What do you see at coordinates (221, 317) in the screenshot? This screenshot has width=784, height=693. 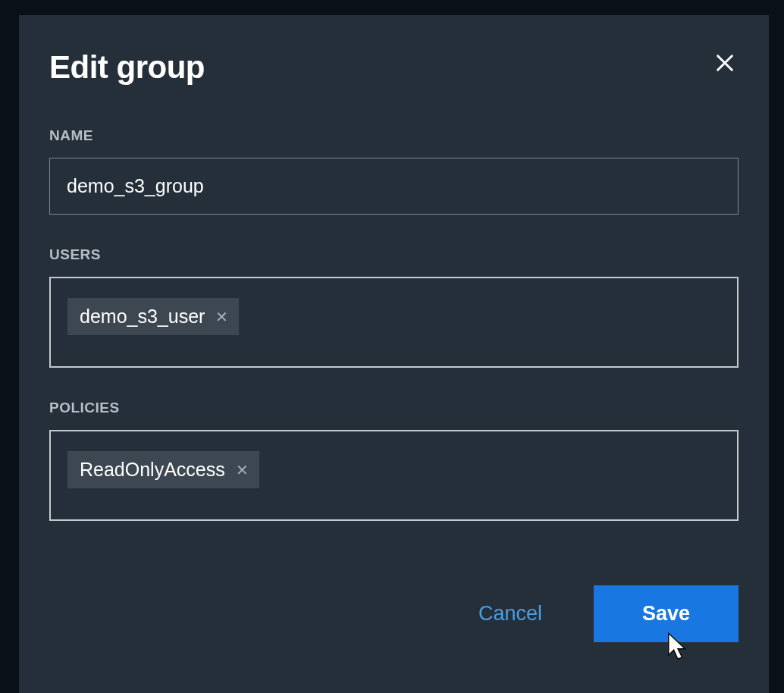 I see `remove-user-button: ✕` at bounding box center [221, 317].